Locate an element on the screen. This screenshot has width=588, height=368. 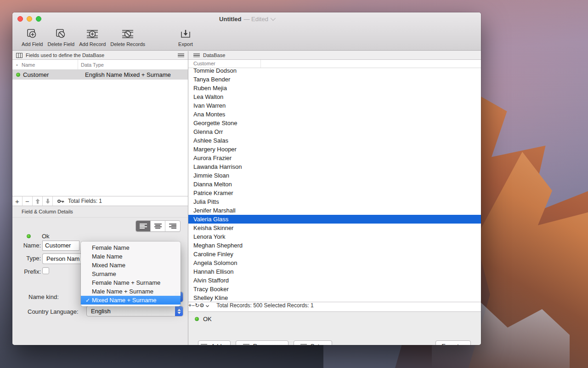
align-left-segment is located at coordinates (143, 226).